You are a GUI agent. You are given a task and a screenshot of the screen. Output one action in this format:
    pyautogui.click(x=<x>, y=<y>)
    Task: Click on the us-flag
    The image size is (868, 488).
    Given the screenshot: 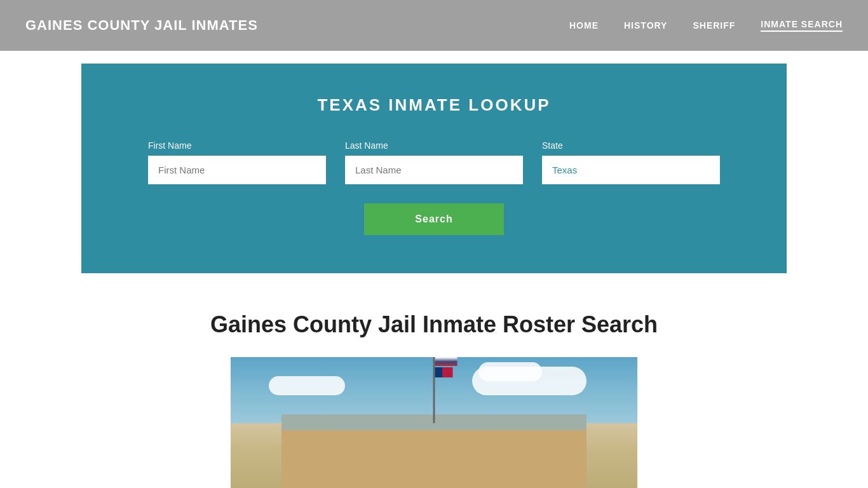 What is the action you would take?
    pyautogui.click(x=446, y=362)
    